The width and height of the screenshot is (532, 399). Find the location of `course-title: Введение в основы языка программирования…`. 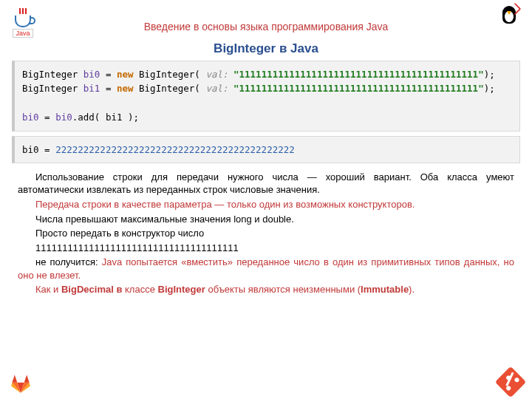

course-title: Введение в основы языка программирования… is located at coordinates (266, 27).